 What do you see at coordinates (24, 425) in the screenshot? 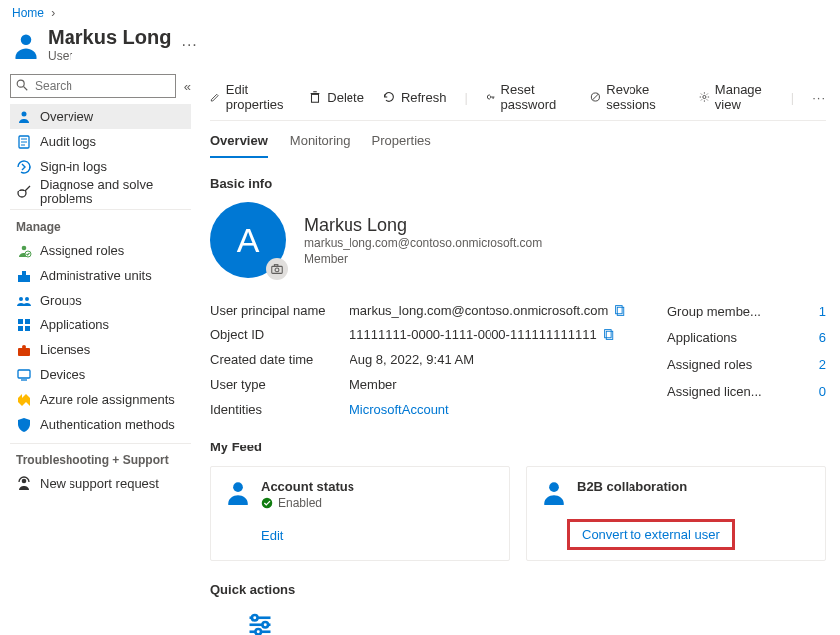
I see `shield-icon` at bounding box center [24, 425].